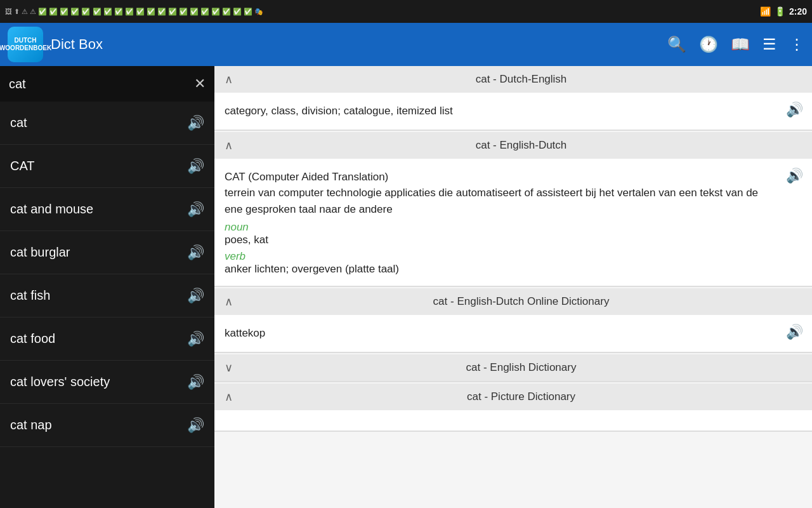 Image resolution: width=812 pixels, height=508 pixels. Describe the element at coordinates (794, 176) in the screenshot. I see `dict-speaker-english-dutch: 🔊` at that location.